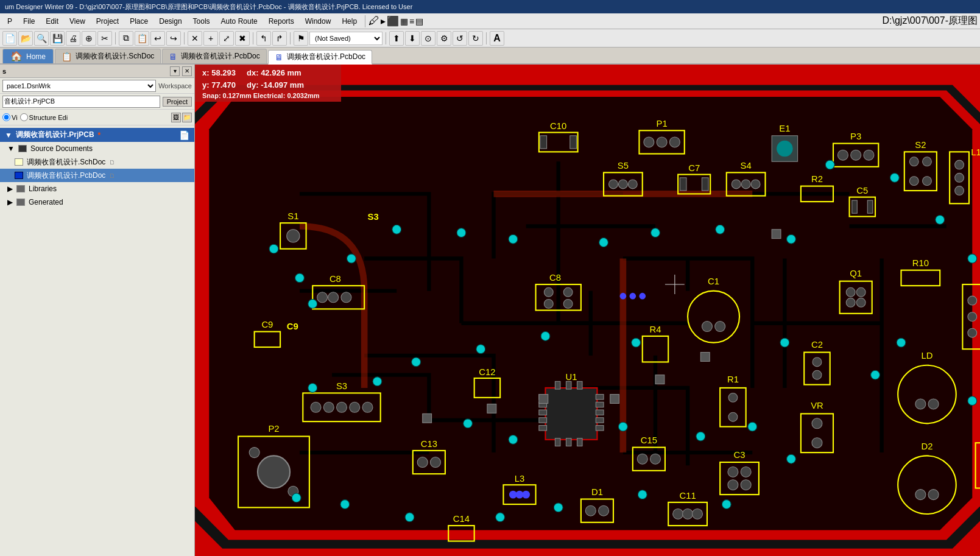 Image resolution: width=980 pixels, height=556 pixels. Describe the element at coordinates (318, 21) in the screenshot. I see `menu-window: Window` at that location.